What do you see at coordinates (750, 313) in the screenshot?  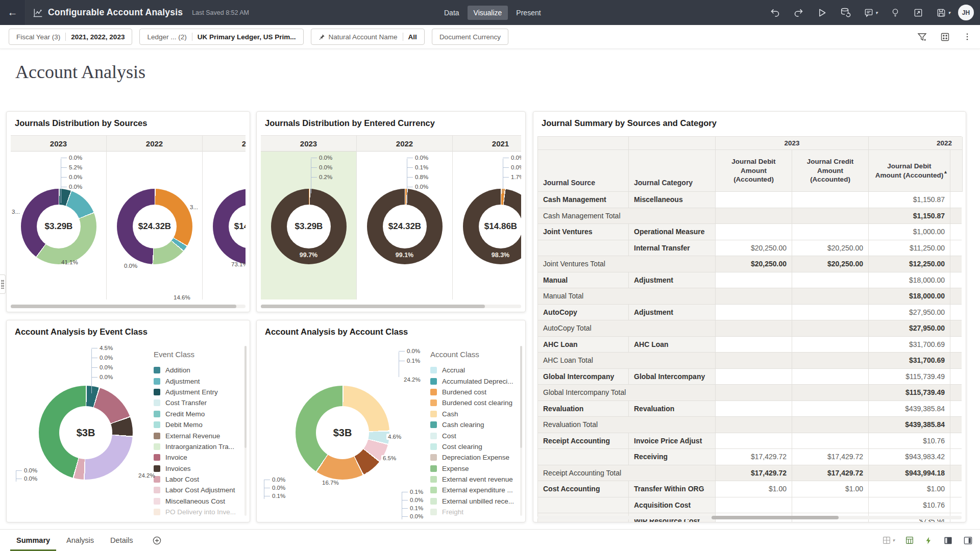 I see `table-row: AutoCopyAdjustment$27,950.00` at bounding box center [750, 313].